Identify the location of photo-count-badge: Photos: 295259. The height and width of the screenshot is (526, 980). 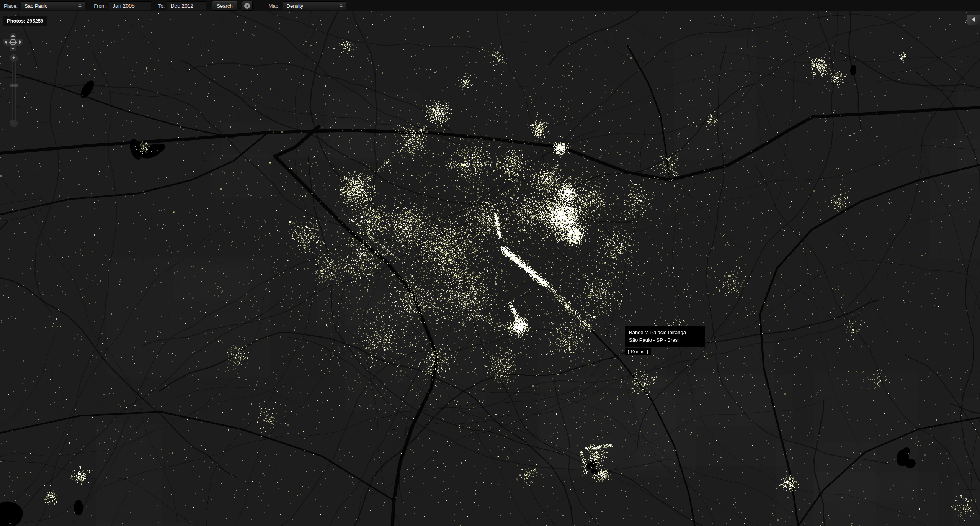
(25, 21).